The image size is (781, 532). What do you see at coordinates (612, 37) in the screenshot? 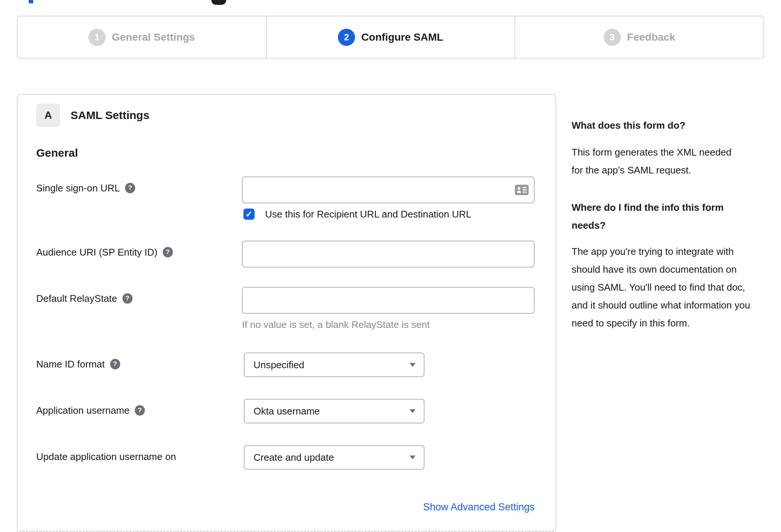
I see `step-number: 3` at bounding box center [612, 37].